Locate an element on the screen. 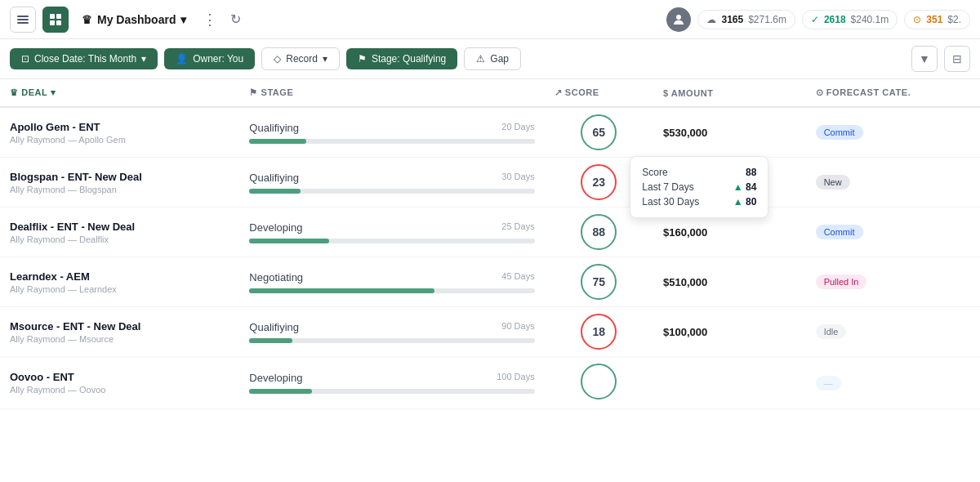  dashboard-title: ♛ My Dashboard ▾ is located at coordinates (134, 20).